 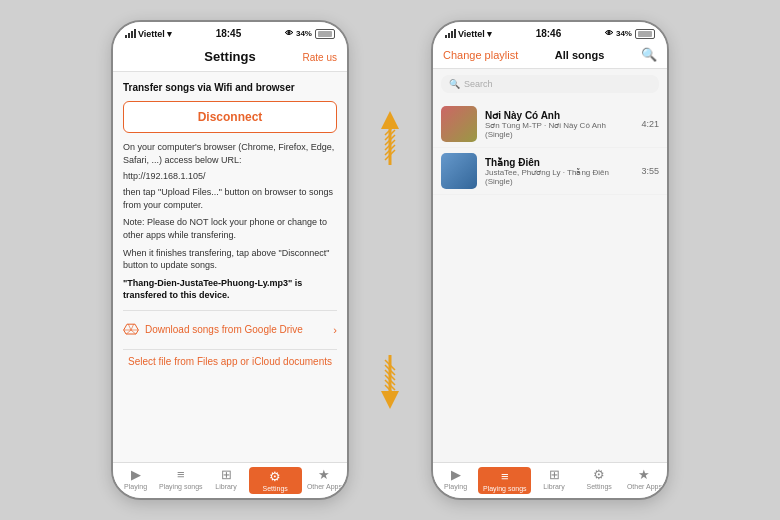 What do you see at coordinates (599, 474) in the screenshot?
I see `settings-icon-right: ⚙` at bounding box center [599, 474].